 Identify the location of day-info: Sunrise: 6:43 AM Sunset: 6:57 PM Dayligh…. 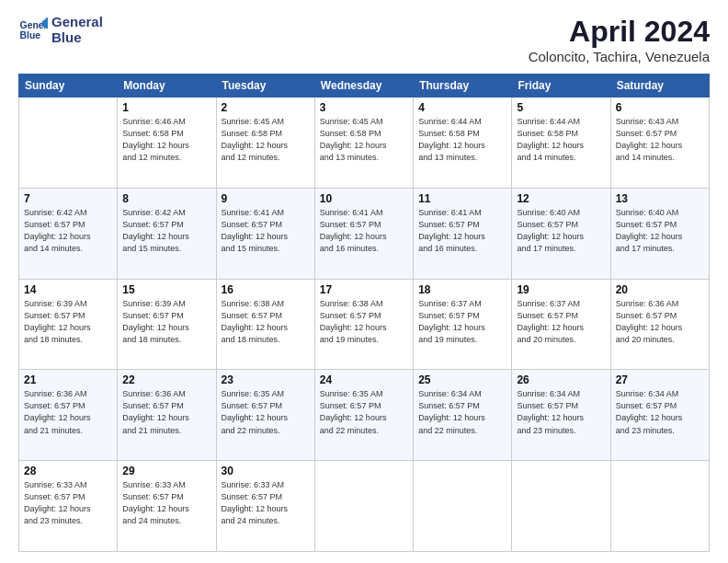
(660, 140).